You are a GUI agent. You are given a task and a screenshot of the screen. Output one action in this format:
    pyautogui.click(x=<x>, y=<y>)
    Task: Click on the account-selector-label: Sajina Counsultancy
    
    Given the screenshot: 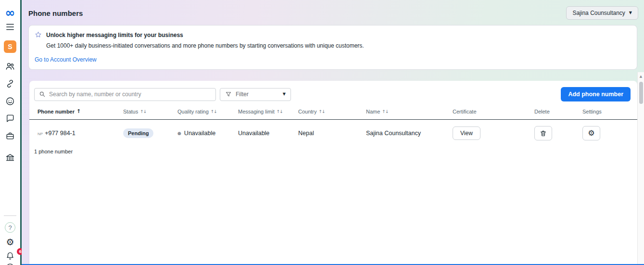 What is the action you would take?
    pyautogui.click(x=598, y=13)
    